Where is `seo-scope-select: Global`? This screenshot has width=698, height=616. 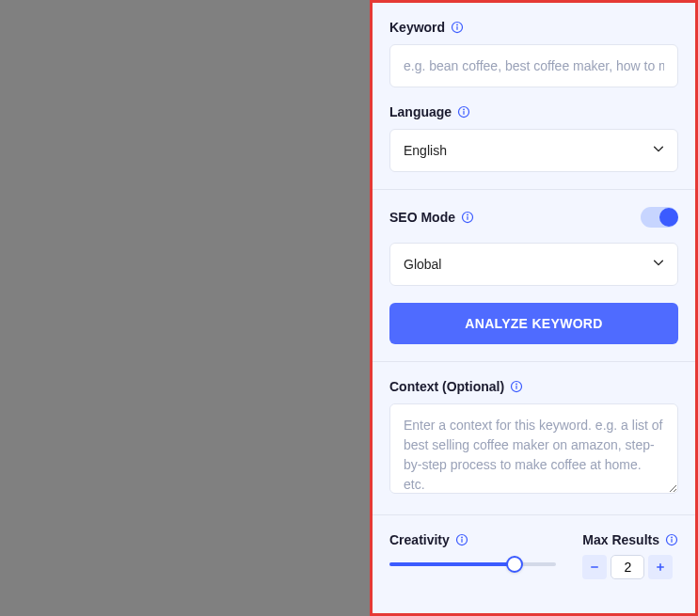 seo-scope-select: Global is located at coordinates (534, 264).